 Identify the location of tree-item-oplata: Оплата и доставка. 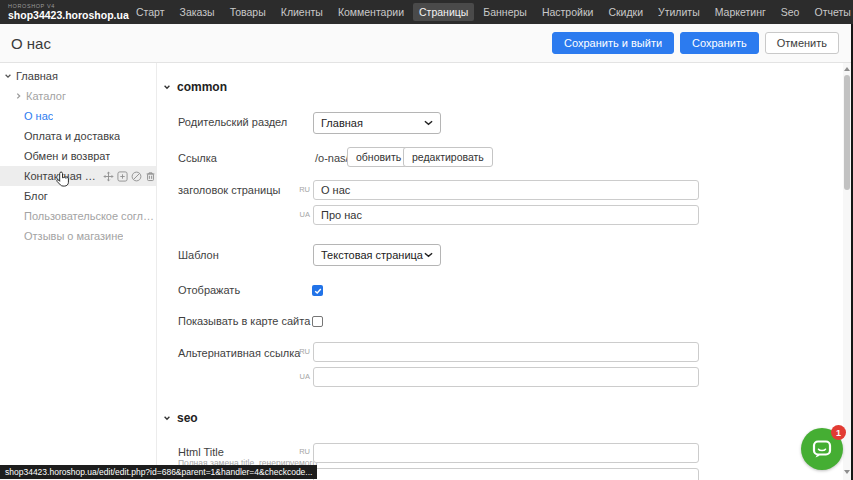
(78, 136).